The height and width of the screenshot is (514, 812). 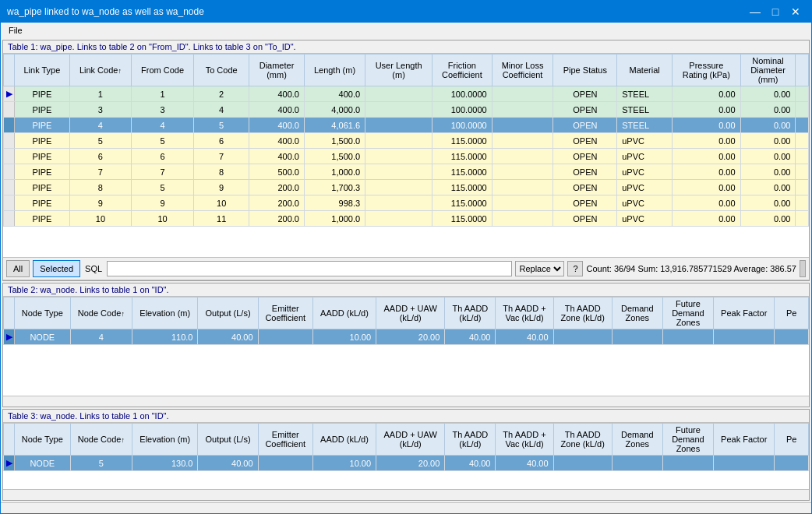 What do you see at coordinates (407, 203) in the screenshot?
I see `table-row: PIPE9910200.0998.3115.0000OPENuPVC0.000.…` at bounding box center [407, 203].